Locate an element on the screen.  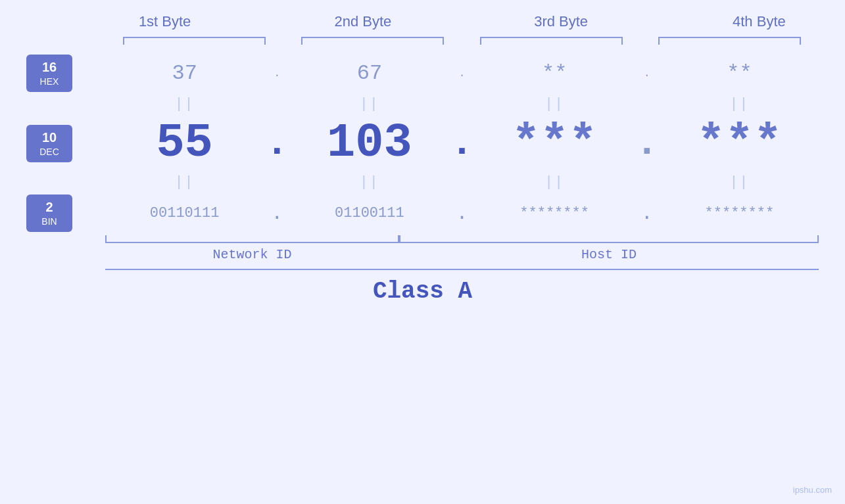
dbar2-sym-3: || is located at coordinates (554, 183).